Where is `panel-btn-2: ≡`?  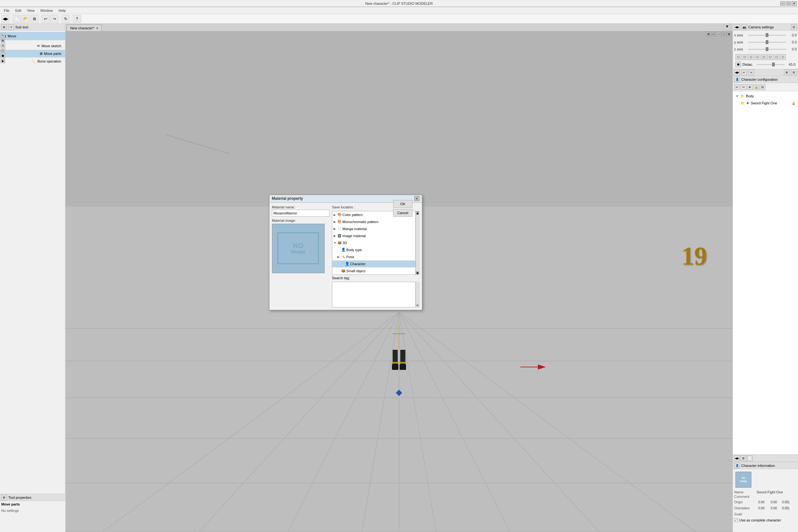
panel-btn-2: ≡ is located at coordinates (11, 27).